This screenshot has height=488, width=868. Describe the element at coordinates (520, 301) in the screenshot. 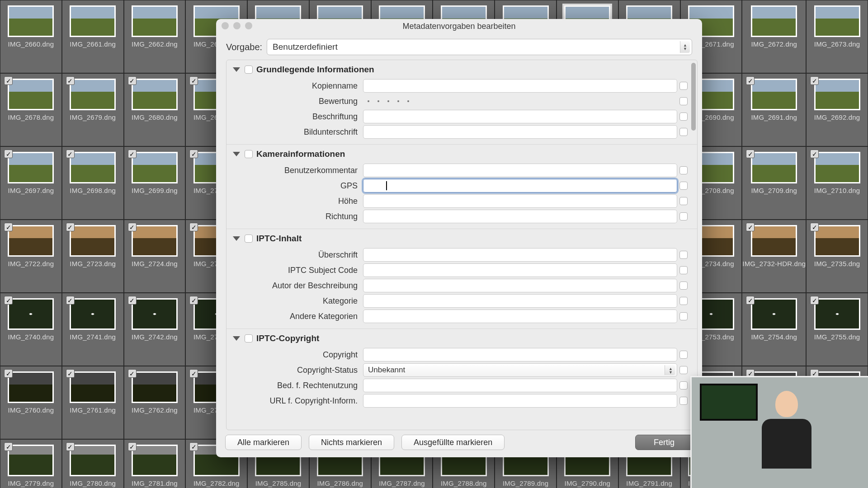

I see `category-input` at that location.